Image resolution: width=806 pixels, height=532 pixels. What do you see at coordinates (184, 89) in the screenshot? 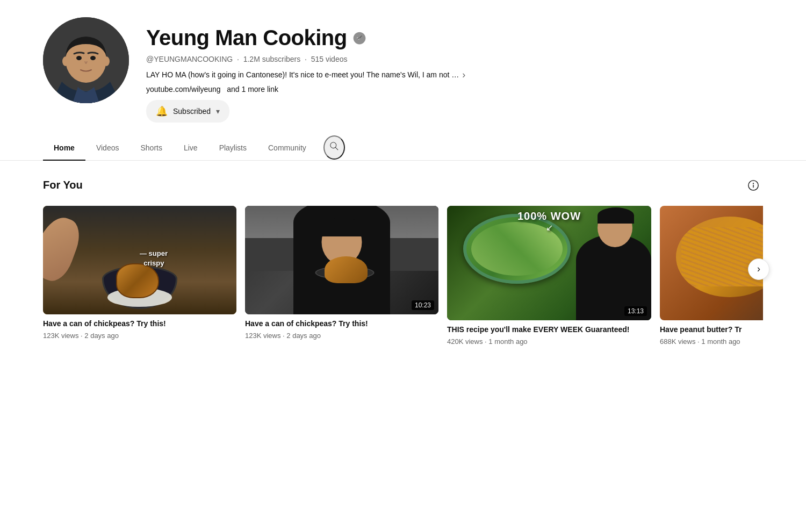
I see `channel-link-url: youtube.com/wilyeung` at bounding box center [184, 89].